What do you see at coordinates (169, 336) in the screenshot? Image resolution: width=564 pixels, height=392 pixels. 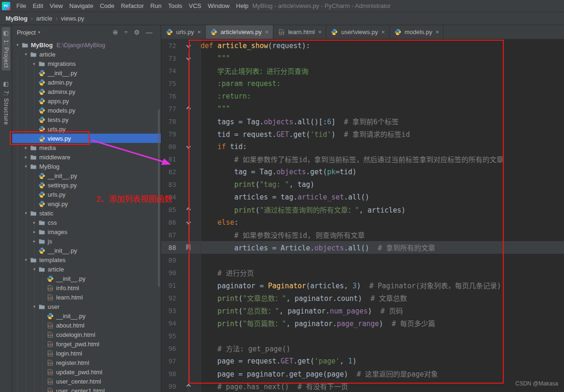 I see `line-number: 95` at bounding box center [169, 336].